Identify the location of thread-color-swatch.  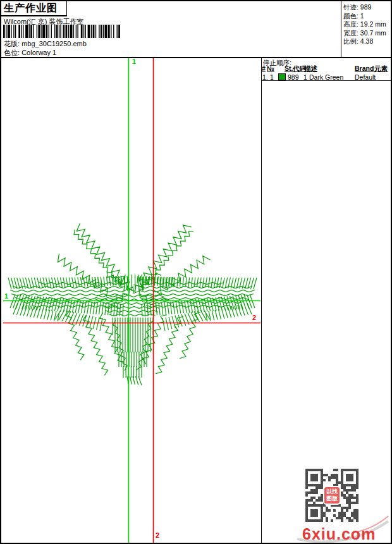
(282, 77).